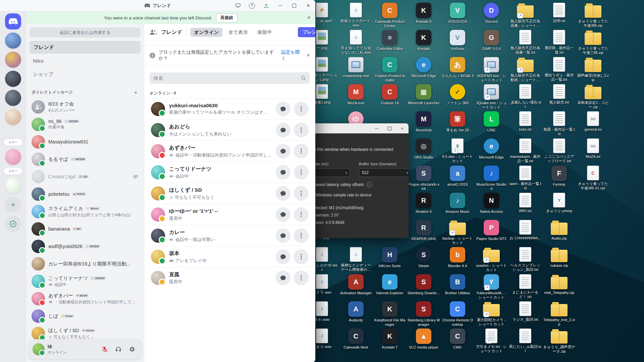 Image resolution: width=644 pixels, height=362 pixels. Describe the element at coordinates (491, 40) in the screenshot. I see `desktop-icon: G ↗ GIMP 3.0.4` at that location.